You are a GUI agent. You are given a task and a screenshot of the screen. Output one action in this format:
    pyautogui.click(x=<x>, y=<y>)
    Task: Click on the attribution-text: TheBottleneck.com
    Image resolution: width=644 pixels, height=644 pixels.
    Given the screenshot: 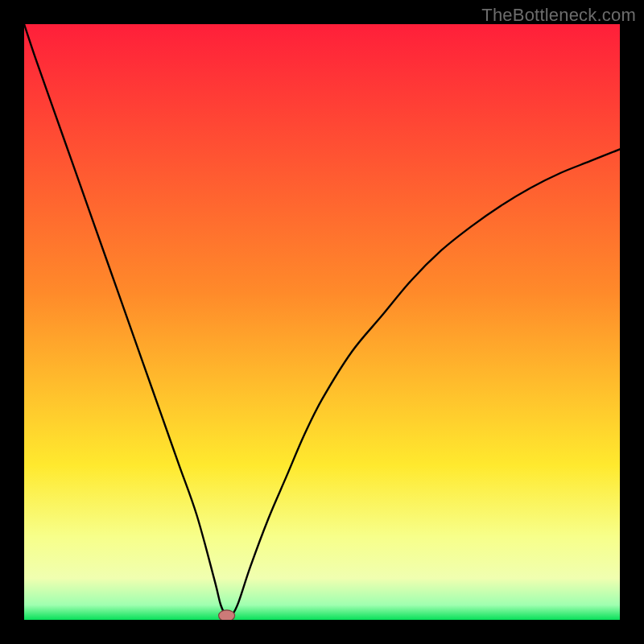 What is the action you would take?
    pyautogui.click(x=559, y=15)
    